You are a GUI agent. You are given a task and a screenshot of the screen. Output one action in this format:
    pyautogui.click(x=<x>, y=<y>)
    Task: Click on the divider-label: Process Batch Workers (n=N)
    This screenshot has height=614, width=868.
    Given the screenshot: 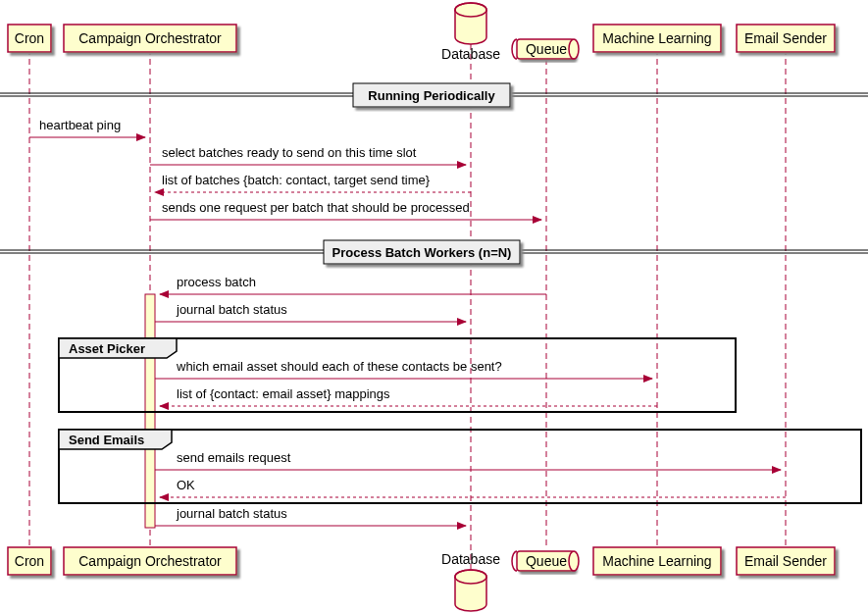 What is the action you would take?
    pyautogui.click(x=422, y=253)
    